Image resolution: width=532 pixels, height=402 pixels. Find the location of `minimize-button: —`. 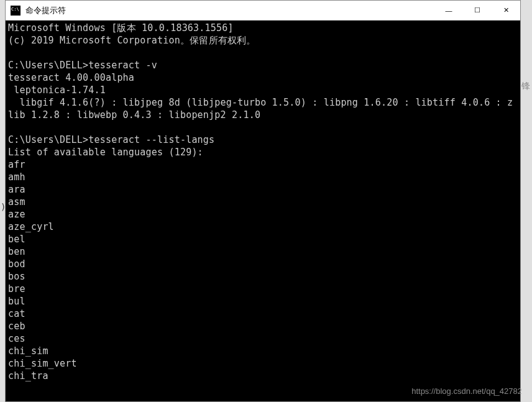

minimize-button: — is located at coordinates (449, 10).